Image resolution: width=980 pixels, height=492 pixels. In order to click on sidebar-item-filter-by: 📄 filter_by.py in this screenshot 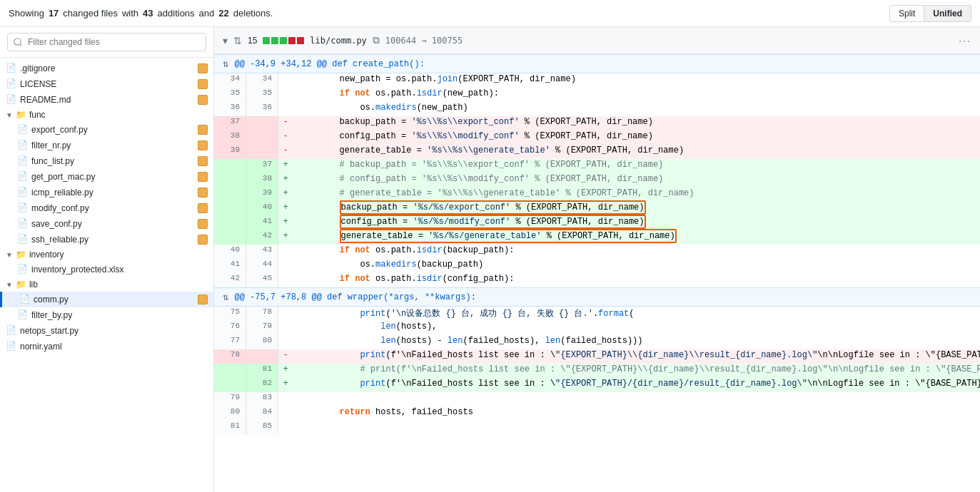, I will do `click(107, 315)`.